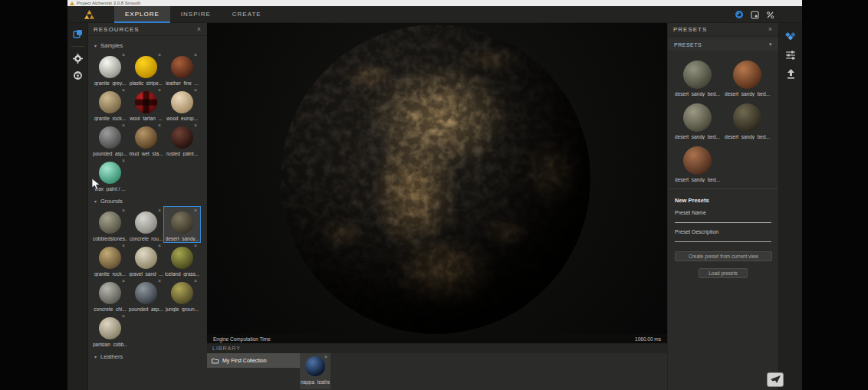 The image size is (868, 390). I want to click on material-thumb: ×rusted_paint..., so click(182, 139).